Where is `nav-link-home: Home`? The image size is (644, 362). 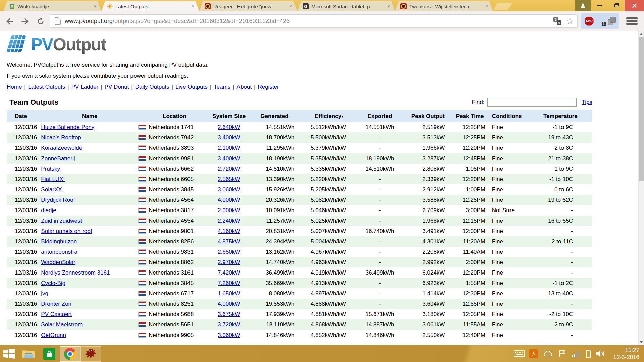
nav-link-home: Home is located at coordinates (14, 87).